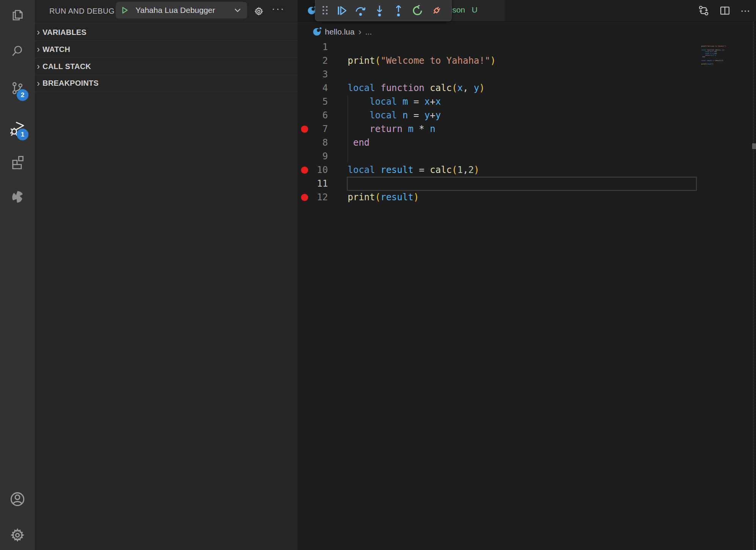 This screenshot has width=756, height=550. I want to click on line-number: 11, so click(320, 184).